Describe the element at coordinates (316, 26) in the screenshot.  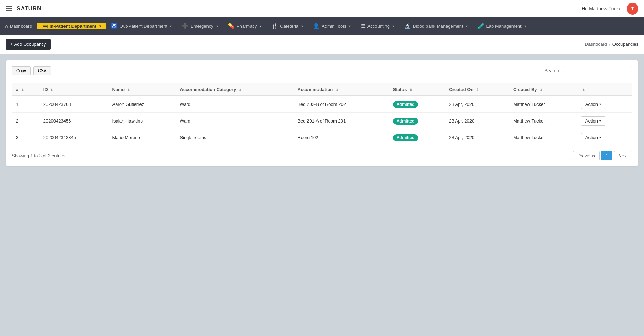
I see `admin-icon: 👤` at that location.